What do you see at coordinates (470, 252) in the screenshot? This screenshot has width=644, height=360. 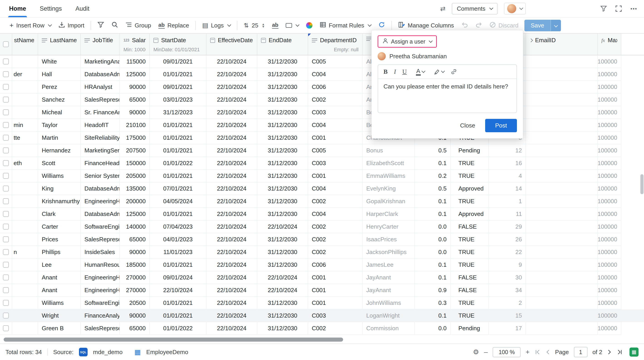 I see `cell-status: TRUE` at bounding box center [470, 252].